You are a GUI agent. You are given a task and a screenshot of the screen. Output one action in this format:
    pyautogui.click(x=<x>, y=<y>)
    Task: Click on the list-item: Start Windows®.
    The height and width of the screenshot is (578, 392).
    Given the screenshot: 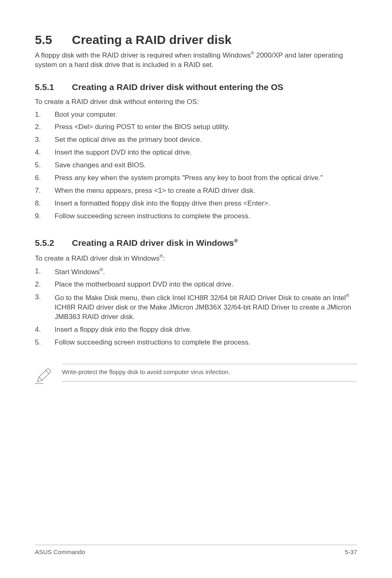 What is the action you would take?
    pyautogui.click(x=196, y=272)
    